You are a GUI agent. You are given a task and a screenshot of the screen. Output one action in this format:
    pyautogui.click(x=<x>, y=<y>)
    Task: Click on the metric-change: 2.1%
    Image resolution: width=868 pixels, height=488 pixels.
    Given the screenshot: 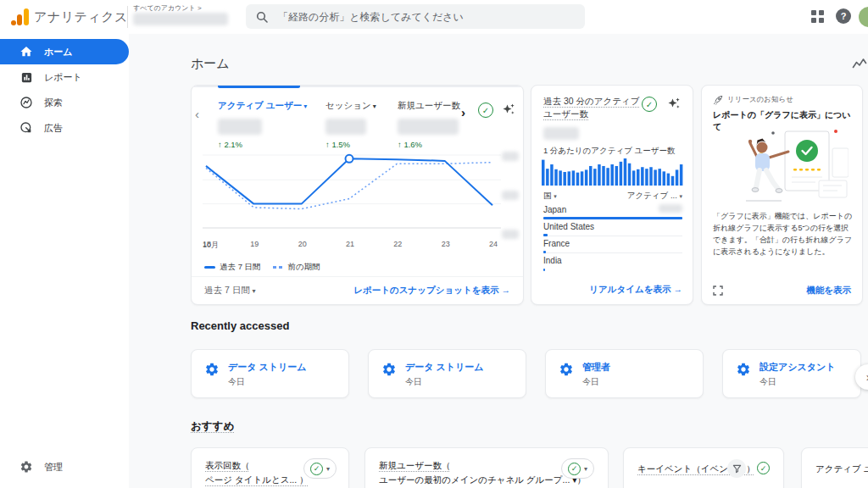 What is the action you would take?
    pyautogui.click(x=233, y=144)
    